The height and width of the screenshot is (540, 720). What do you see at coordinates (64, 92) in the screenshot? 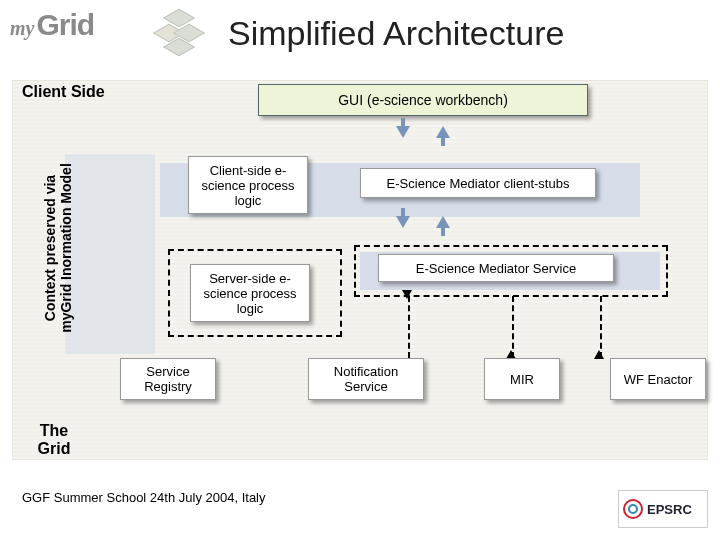
I see `client-side-label: Client Side` at bounding box center [64, 92].